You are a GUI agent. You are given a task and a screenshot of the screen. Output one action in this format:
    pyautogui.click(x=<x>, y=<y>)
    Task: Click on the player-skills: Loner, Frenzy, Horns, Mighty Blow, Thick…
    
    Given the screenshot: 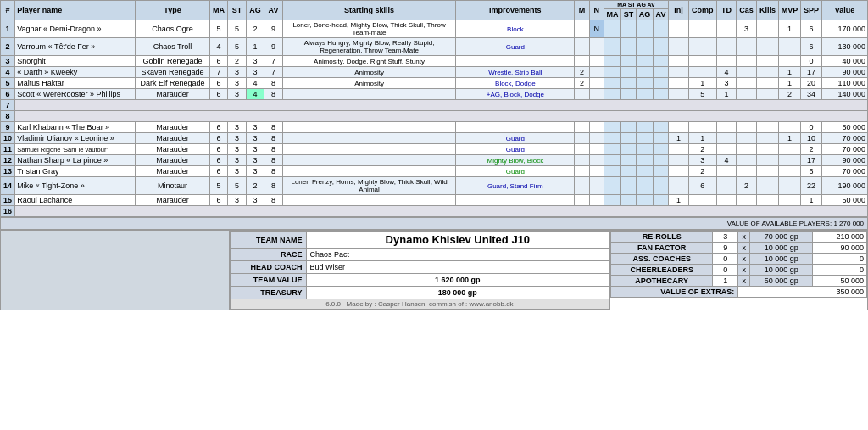 What is the action you would take?
    pyautogui.click(x=370, y=187)
    